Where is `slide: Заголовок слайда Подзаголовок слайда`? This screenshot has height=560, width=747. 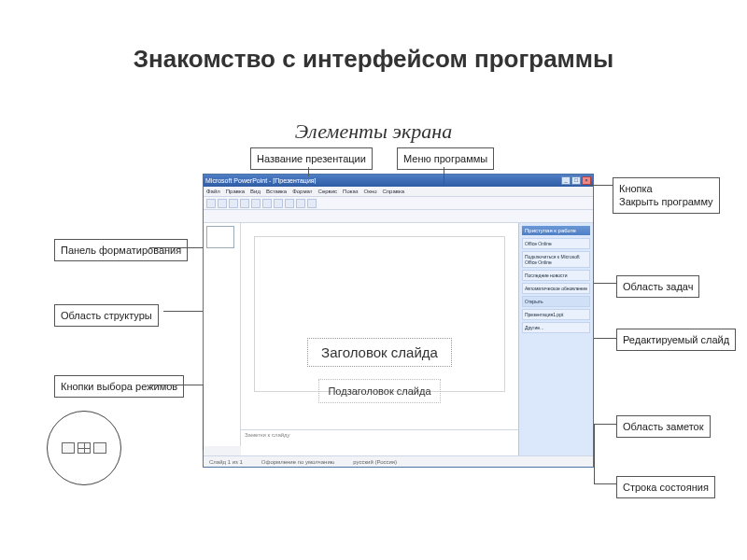 slide: Заголовок слайда Подзаголовок слайда is located at coordinates (379, 314).